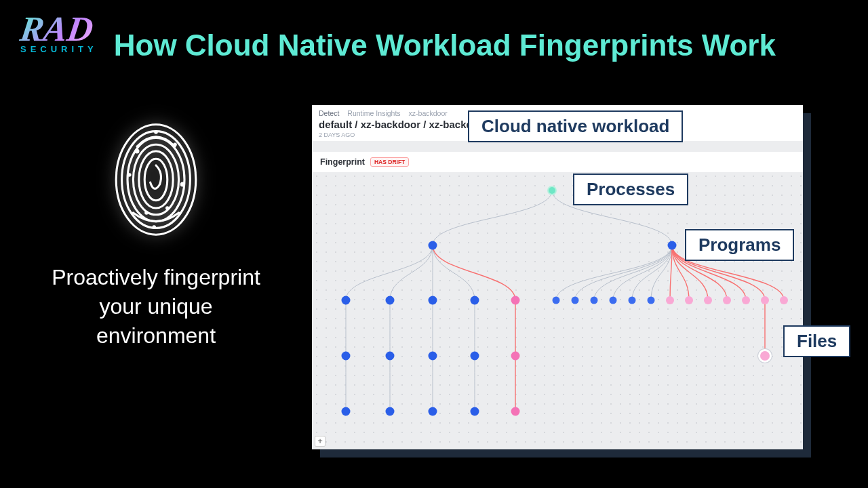 The image size is (868, 488). I want to click on zoom-in-button: +, so click(320, 441).